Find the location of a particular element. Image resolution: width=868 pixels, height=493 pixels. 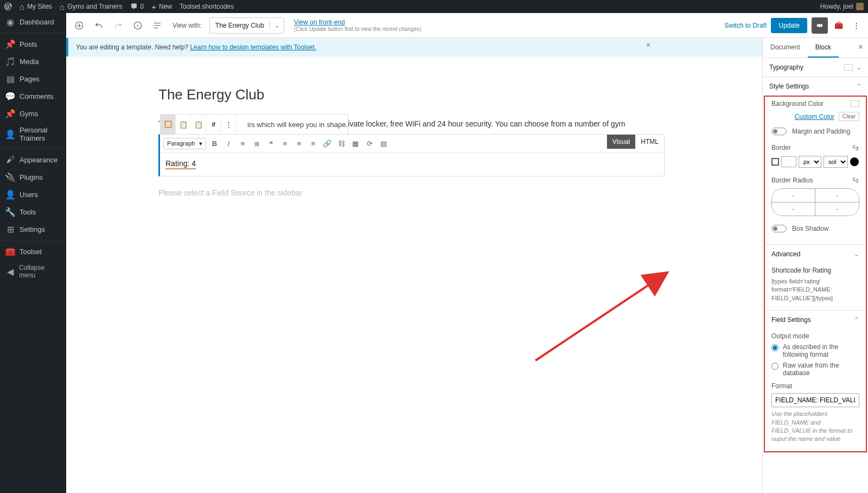

bold-button: B is located at coordinates (214, 143).